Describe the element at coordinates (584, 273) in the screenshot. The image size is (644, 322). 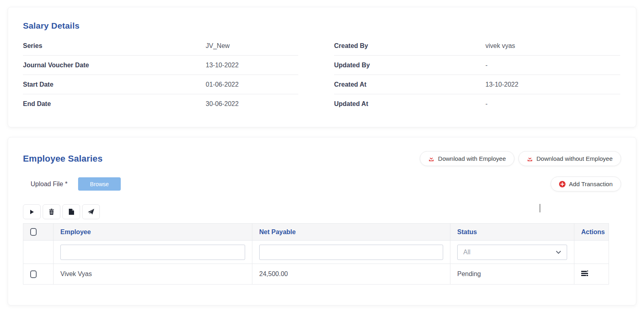
I see `list-details-icon` at that location.